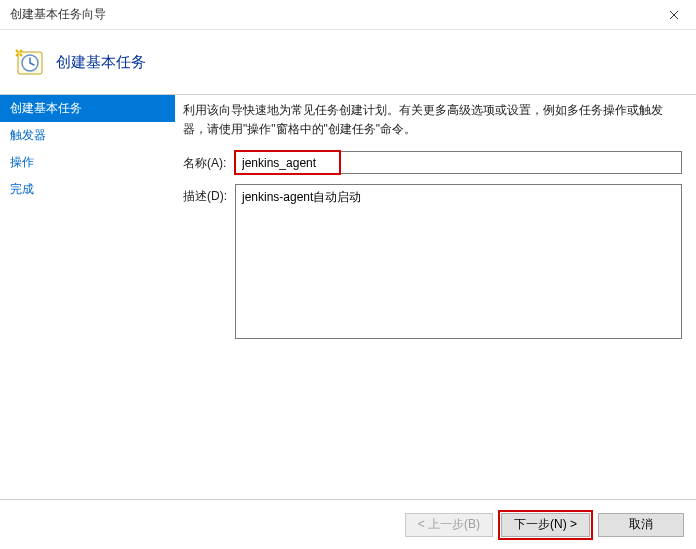  What do you see at coordinates (348, 524) in the screenshot?
I see `wizard-footer: < 上一步(B) 下一步(N) > 取消` at bounding box center [348, 524].